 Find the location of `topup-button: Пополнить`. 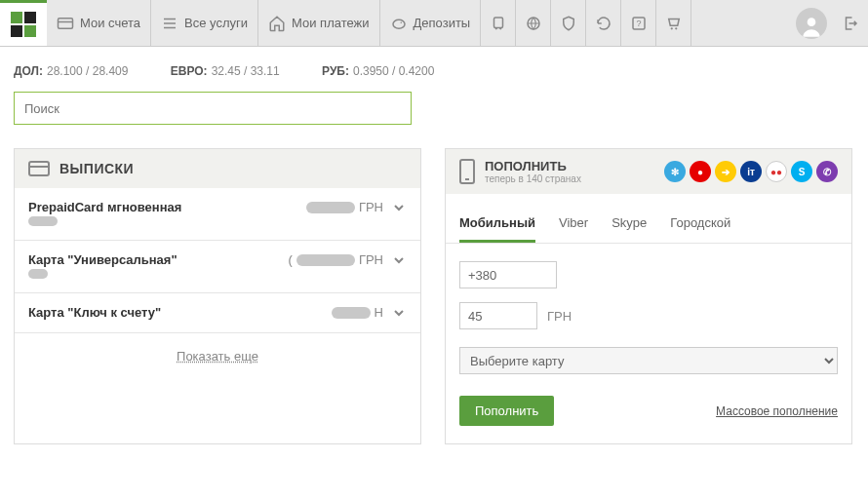

topup-button: Пополнить is located at coordinates (507, 411).